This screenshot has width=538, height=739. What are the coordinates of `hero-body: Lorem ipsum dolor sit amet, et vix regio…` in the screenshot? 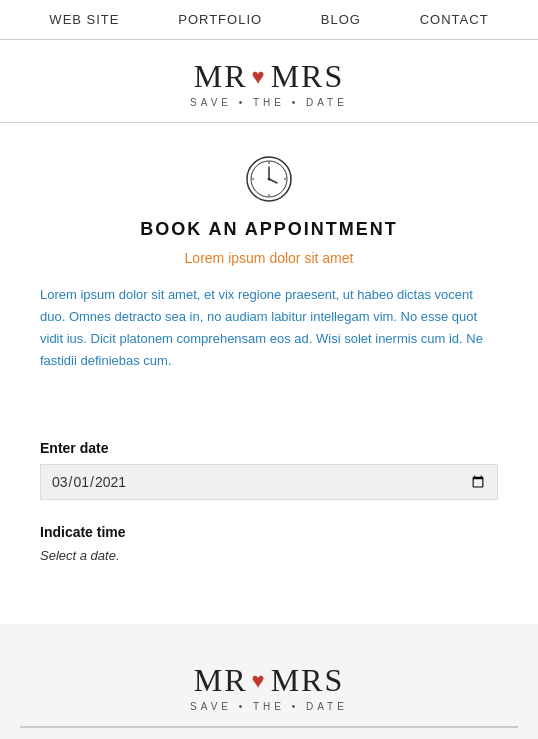 It's located at (269, 328).